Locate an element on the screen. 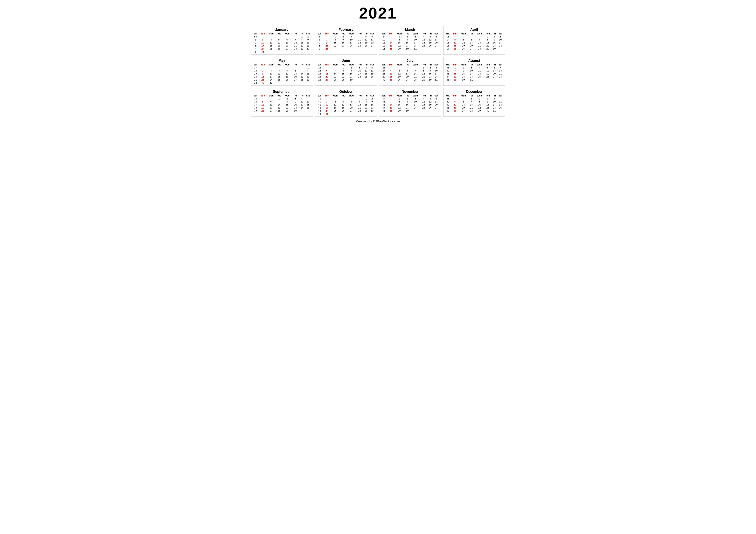  week-row: 2811121314151617 is located at coordinates (410, 74).